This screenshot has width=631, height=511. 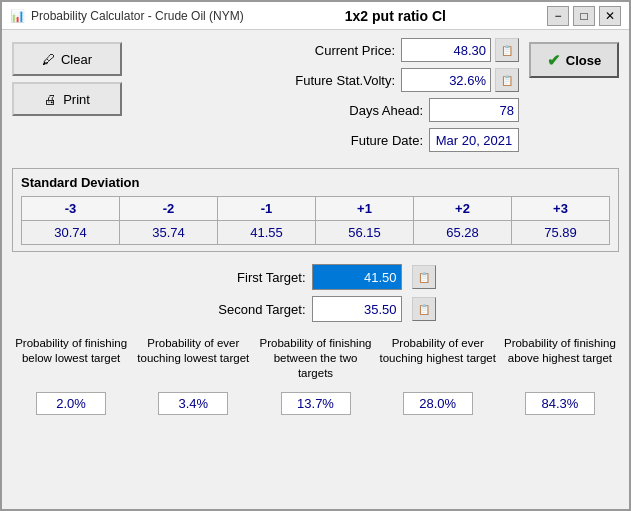 What do you see at coordinates (48, 60) in the screenshot?
I see `clear-icon: 🖊` at bounding box center [48, 60].